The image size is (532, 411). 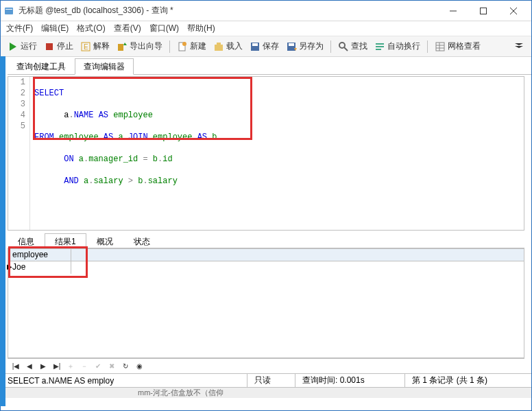 I want to click on export-button: 导出向导, so click(x=140, y=47).